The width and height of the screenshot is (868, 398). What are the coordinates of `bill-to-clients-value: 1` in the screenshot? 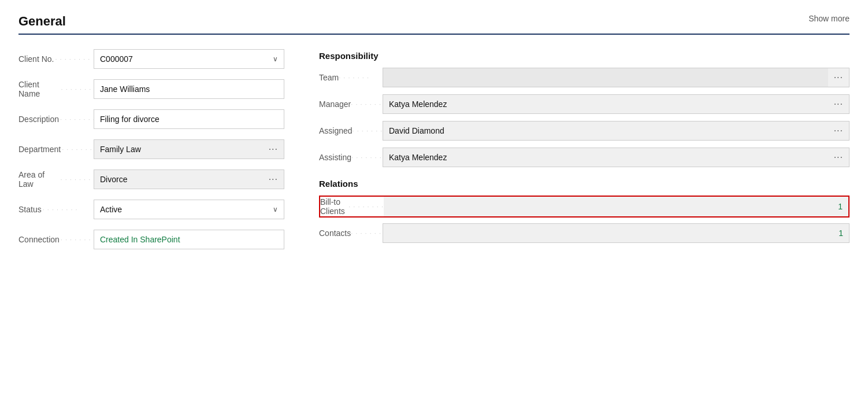 It's located at (616, 207).